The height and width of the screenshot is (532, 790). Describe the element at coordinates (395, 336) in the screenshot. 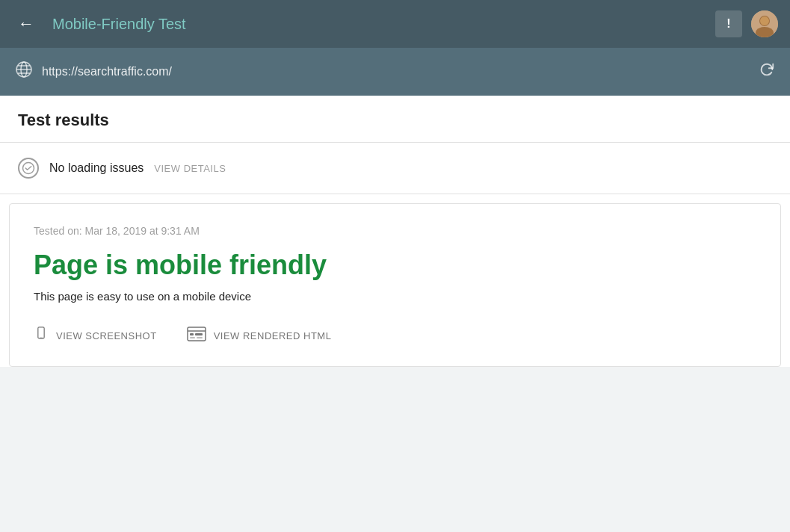

I see `card-actions: VIEW SCREENSHOT VIEW RENDERED HTML` at that location.